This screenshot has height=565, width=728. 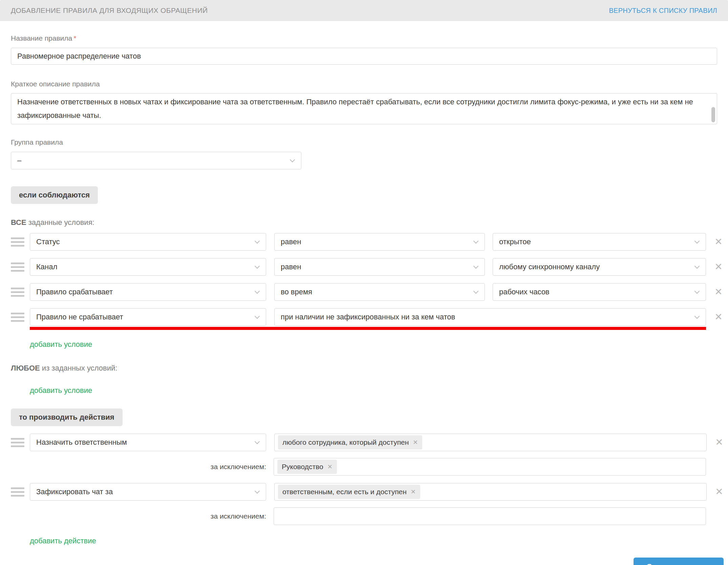 What do you see at coordinates (349, 492) in the screenshot?
I see `value-tag: ответственным, если есть и доступен ✕` at bounding box center [349, 492].